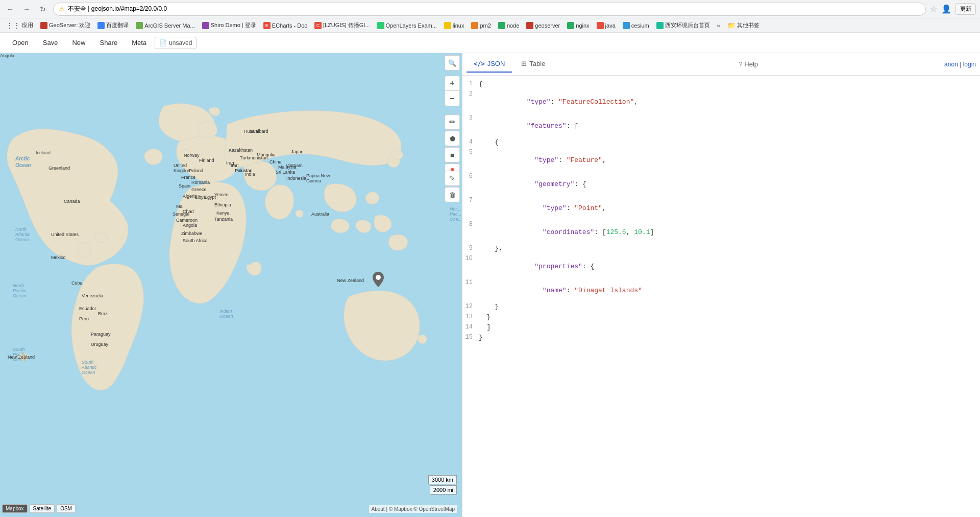 This screenshot has height=517, width=980. Describe the element at coordinates (729, 327) in the screenshot. I see `line-content-14: ]` at that location.